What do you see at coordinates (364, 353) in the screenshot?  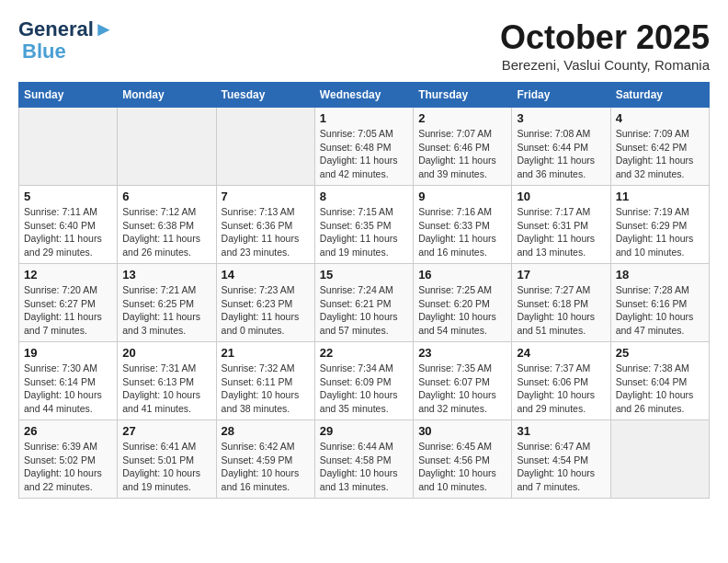 I see `day-number: 22` at bounding box center [364, 353].